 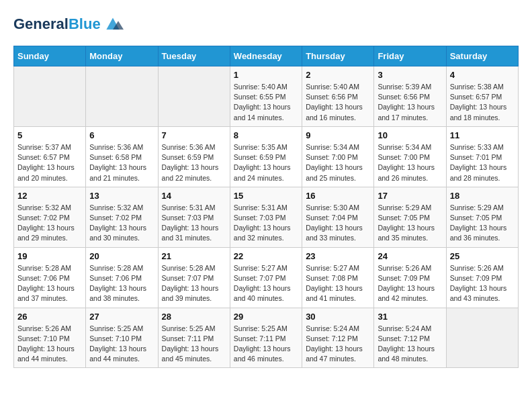 What do you see at coordinates (266, 217) in the screenshot?
I see `calendar-cell: 15Sunrise: 5:31 AM Sunset: 7:03 PM Dayli…` at bounding box center [266, 217].